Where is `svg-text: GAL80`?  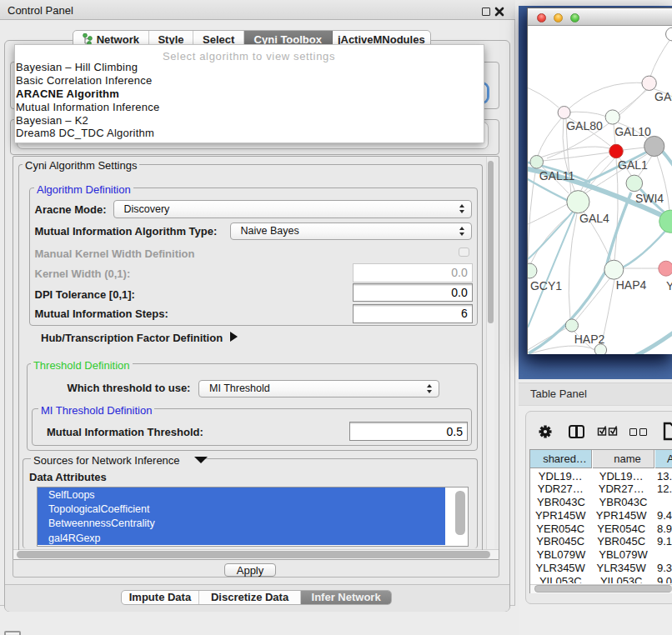
svg-text: GAL80 is located at coordinates (584, 126).